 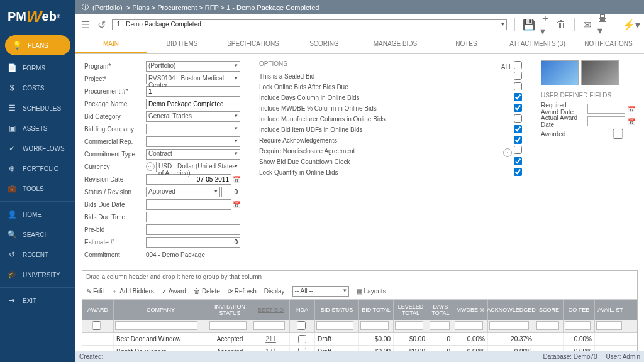 What do you see at coordinates (193, 117) in the screenshot?
I see `field-select: General Trades` at bounding box center [193, 117].